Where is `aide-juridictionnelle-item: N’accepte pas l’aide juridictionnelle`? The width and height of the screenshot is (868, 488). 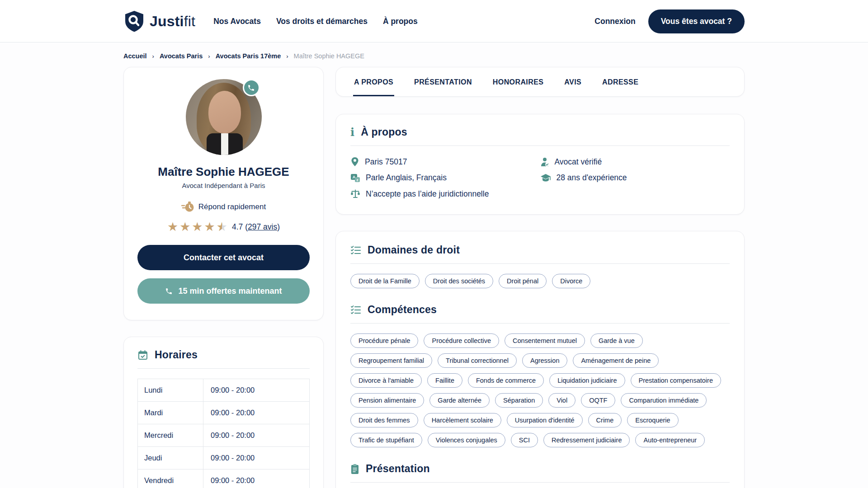
aide-juridictionnelle-item: N’accepte pas l’aide juridictionnelle is located at coordinates (445, 194).